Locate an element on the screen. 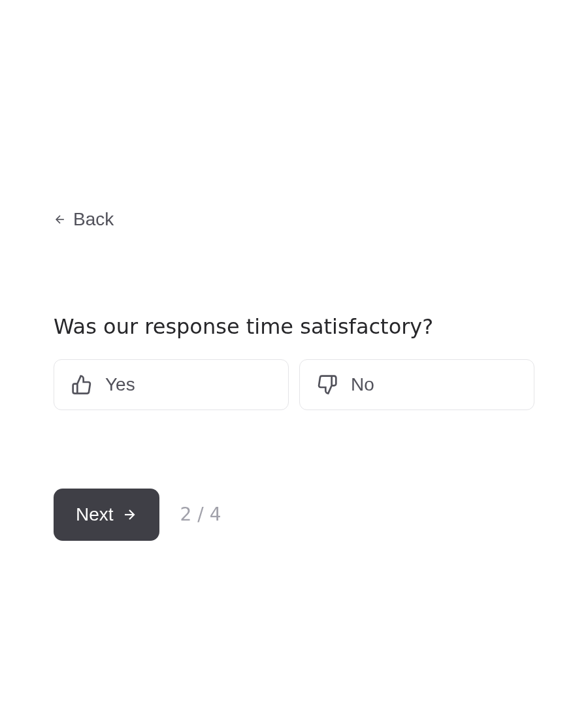 This screenshot has height=708, width=588. footer: Next 2 / 4 is located at coordinates (294, 515).